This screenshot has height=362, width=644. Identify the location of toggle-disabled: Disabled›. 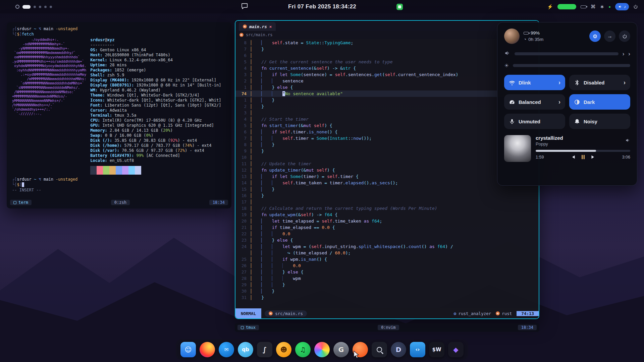
(600, 82).